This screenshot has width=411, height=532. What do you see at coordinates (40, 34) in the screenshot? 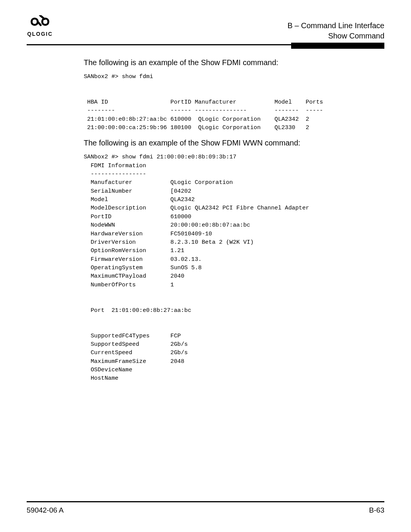
I see `logo-text: QLOGIC` at bounding box center [40, 34].